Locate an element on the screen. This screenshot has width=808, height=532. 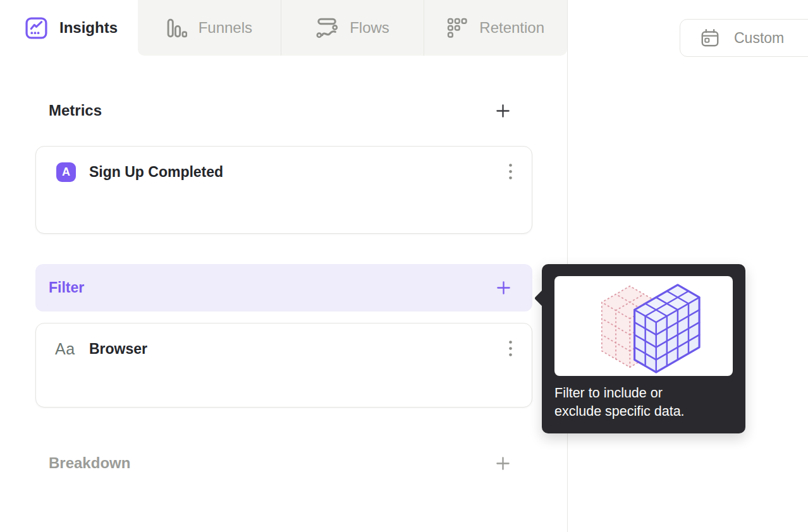
retention-icon is located at coordinates (458, 28).